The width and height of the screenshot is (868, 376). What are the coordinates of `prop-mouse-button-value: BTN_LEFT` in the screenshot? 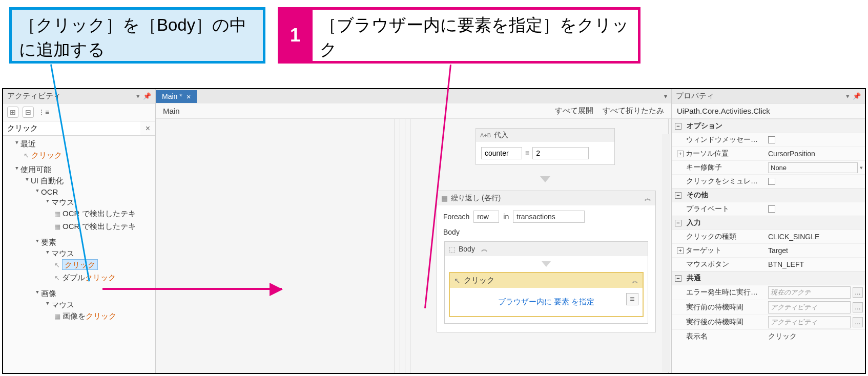 It's located at (816, 264).